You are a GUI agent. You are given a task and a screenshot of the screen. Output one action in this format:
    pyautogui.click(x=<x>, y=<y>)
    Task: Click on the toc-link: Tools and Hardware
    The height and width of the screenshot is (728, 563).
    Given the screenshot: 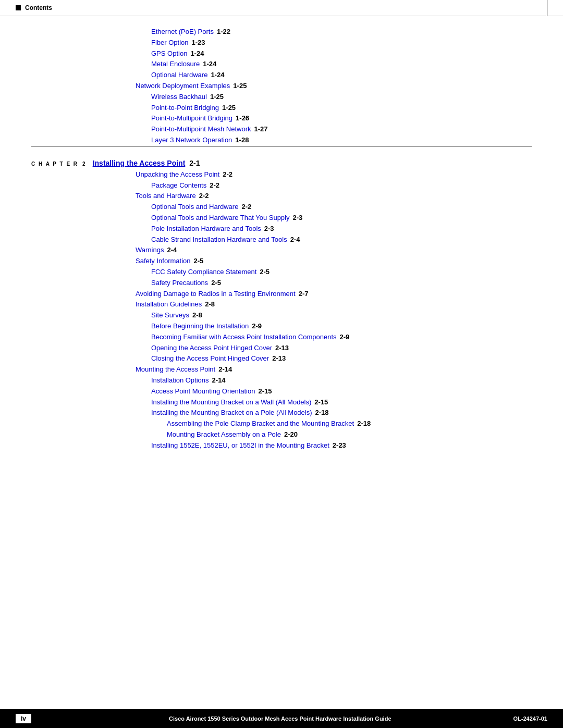 What is the action you would take?
    pyautogui.click(x=166, y=196)
    